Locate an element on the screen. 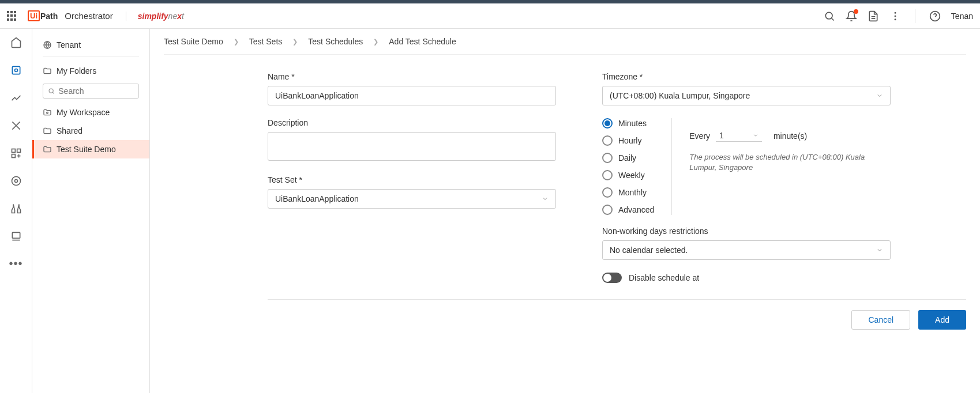 Image resolution: width=980 pixels, height=393 pixels. testset-select: UiBankLoanApplication is located at coordinates (412, 199).